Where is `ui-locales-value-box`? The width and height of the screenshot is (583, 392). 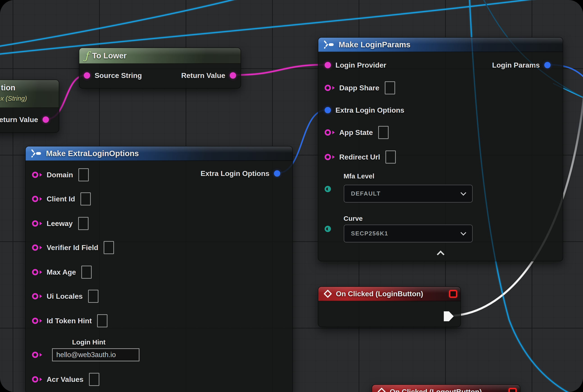
ui-locales-value-box is located at coordinates (93, 296).